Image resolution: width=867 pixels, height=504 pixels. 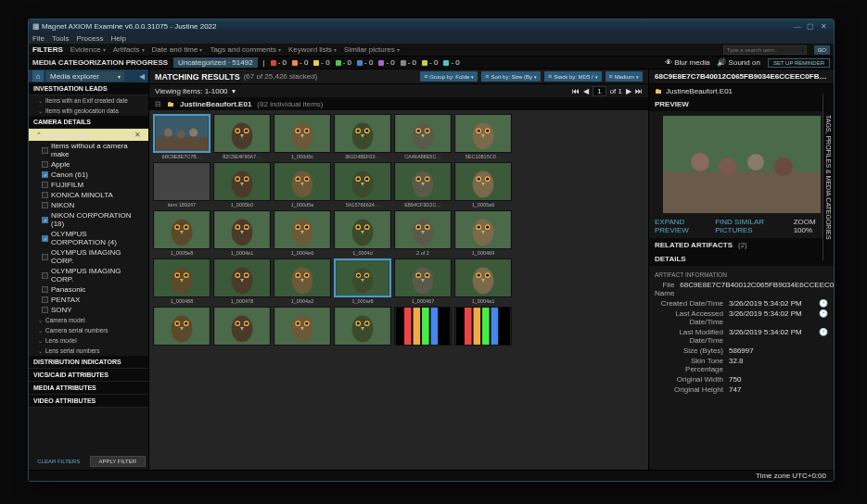 What do you see at coordinates (624, 76) in the screenshot?
I see `thumb-size-dropdown: Medium` at bounding box center [624, 76].